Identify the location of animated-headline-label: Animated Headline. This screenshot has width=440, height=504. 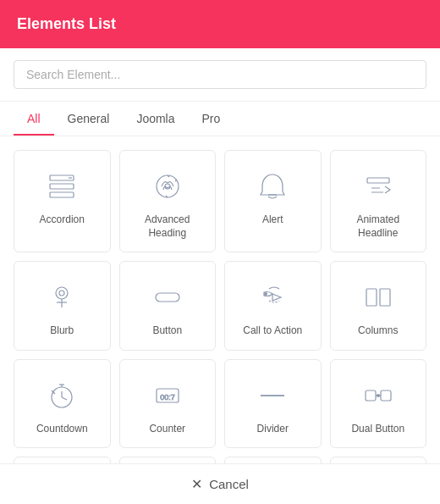
(379, 227).